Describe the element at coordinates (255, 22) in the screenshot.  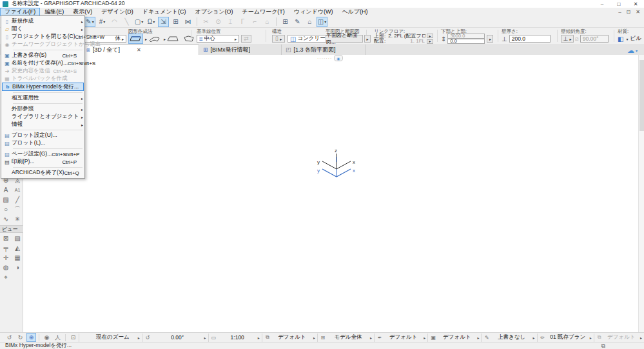
I see `fillet-icon: ⌐` at that location.